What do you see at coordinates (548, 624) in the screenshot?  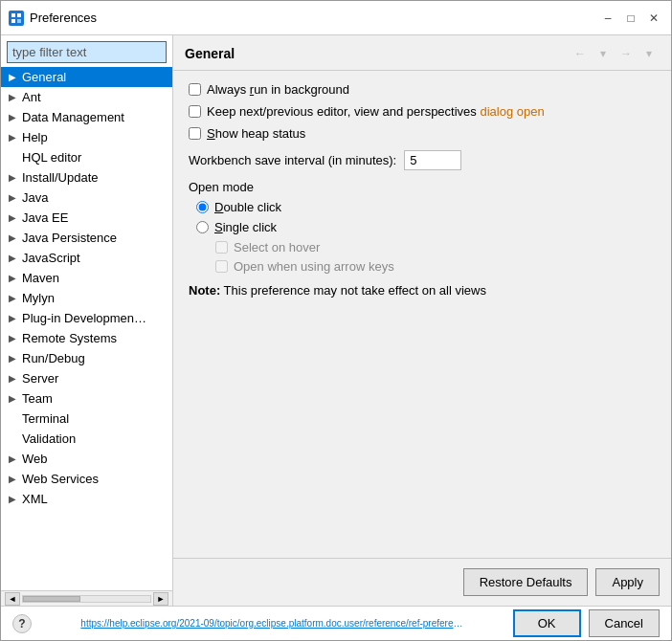 I see `ok-button: OK` at bounding box center [548, 624].